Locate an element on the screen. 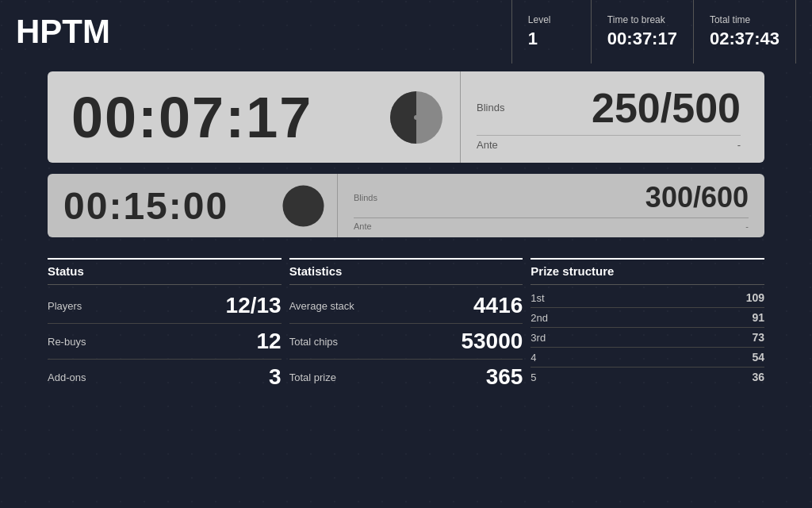  time-to-break-label: Time to break is located at coordinates (642, 20).